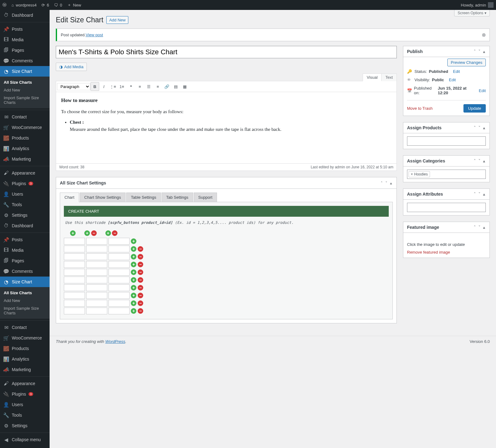 This screenshot has height=448, width=496. Describe the element at coordinates (140, 86) in the screenshot. I see `align-left-button: ≡` at that location.